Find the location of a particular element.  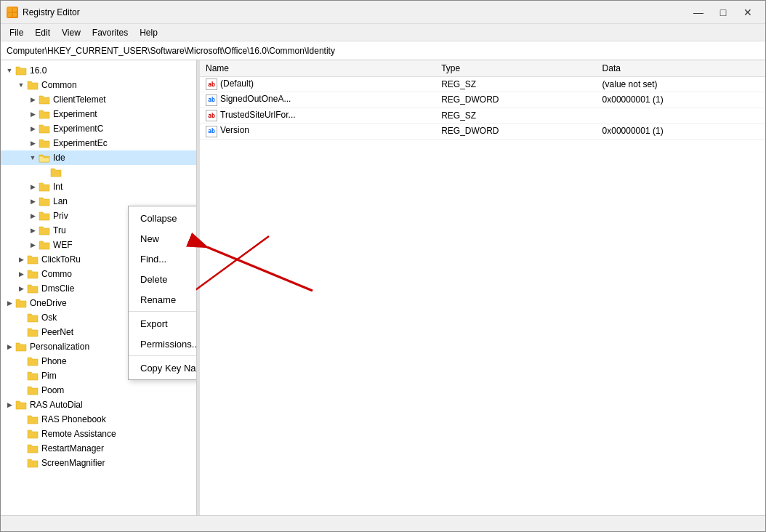

tree-label: Phone is located at coordinates (54, 361).